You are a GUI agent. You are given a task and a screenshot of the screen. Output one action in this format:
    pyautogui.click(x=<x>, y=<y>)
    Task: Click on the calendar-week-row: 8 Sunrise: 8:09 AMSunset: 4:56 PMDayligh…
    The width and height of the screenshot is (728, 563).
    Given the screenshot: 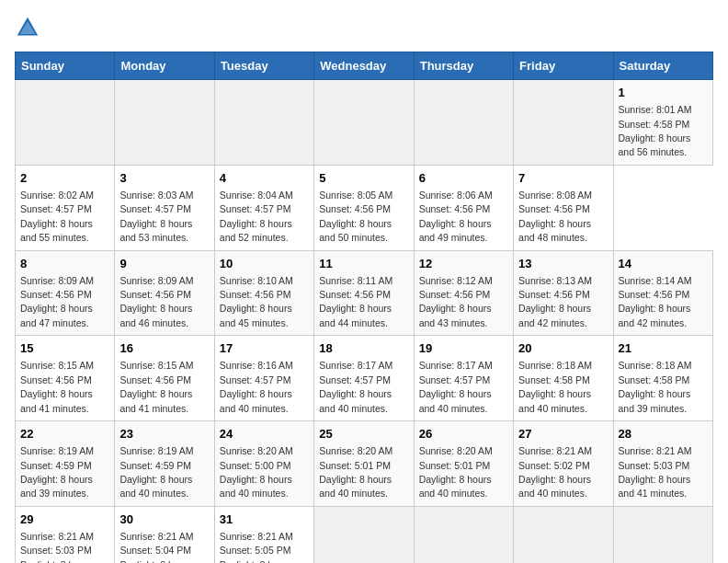 What is the action you would take?
    pyautogui.click(x=364, y=293)
    